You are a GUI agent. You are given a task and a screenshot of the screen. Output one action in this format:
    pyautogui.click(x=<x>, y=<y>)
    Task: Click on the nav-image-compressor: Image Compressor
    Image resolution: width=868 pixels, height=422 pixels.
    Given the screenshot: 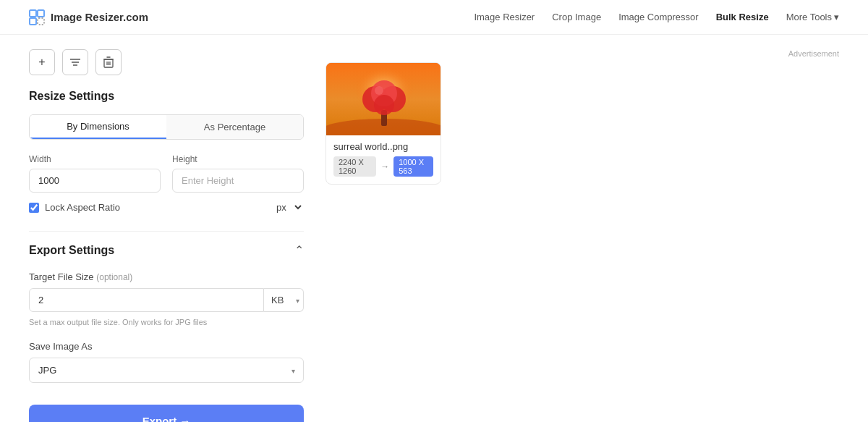 What is the action you would take?
    pyautogui.click(x=658, y=17)
    